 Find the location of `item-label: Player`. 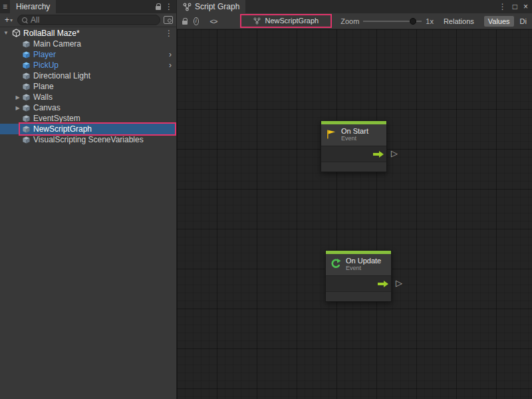

item-label: Player is located at coordinates (45, 55).